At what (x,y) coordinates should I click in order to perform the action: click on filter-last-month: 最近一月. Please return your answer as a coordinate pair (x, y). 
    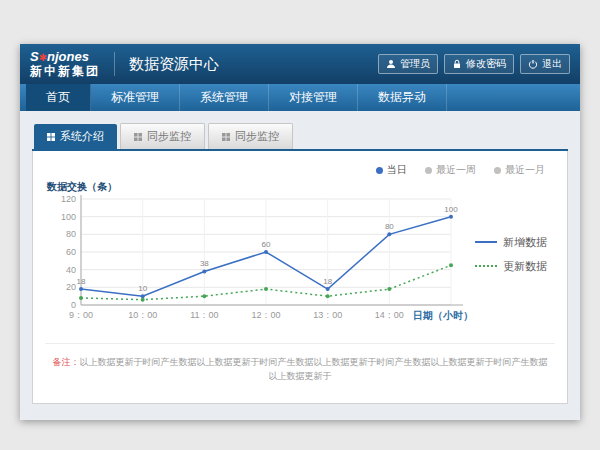
    Looking at the image, I should click on (520, 170).